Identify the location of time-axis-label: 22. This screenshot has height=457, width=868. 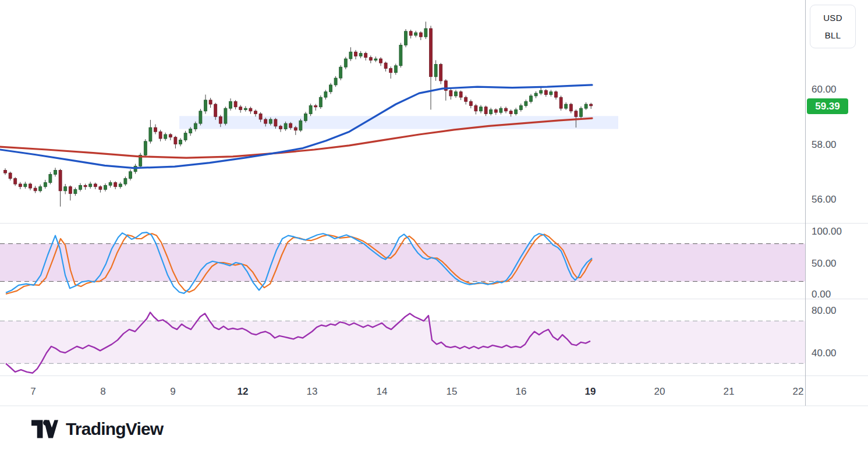
(799, 391).